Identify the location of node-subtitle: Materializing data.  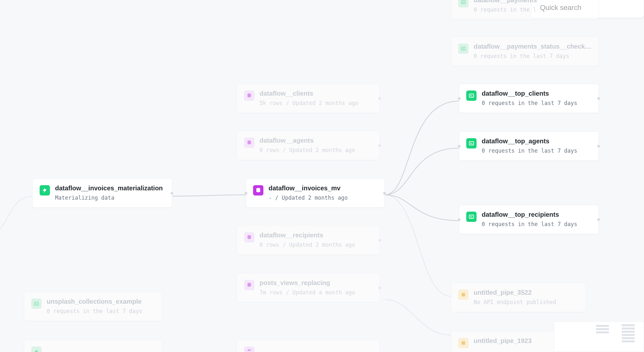
(109, 198).